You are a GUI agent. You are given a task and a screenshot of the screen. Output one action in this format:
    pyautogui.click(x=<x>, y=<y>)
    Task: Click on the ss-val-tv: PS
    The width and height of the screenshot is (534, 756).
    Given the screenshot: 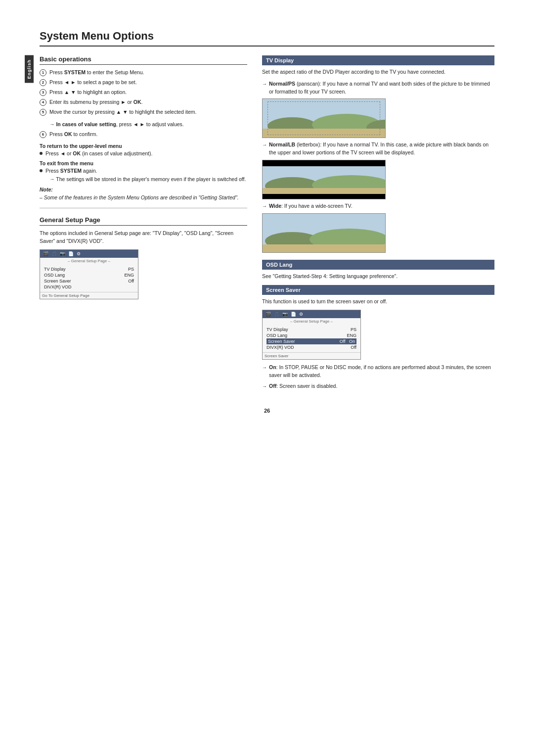 What is the action you would take?
    pyautogui.click(x=354, y=330)
    